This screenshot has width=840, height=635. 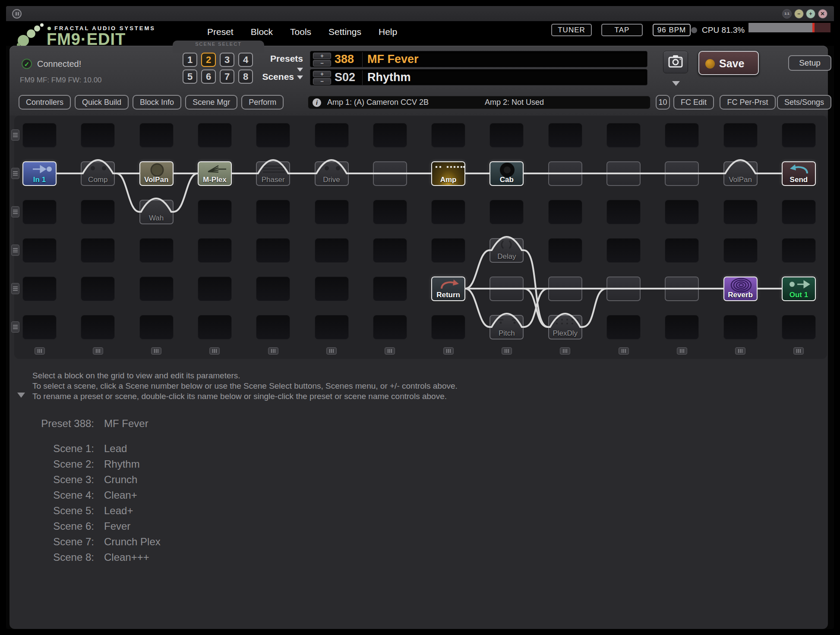 What do you see at coordinates (121, 495) in the screenshot?
I see `footer-scene-4-name: Clean+` at bounding box center [121, 495].